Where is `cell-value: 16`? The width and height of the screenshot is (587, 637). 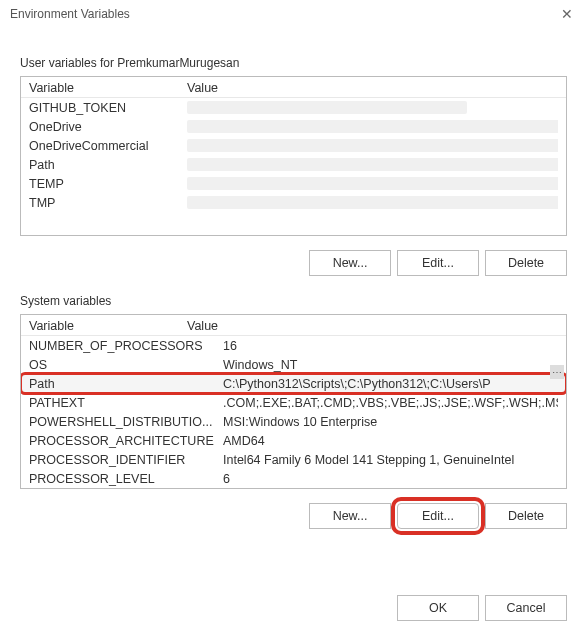 cell-value: 16 is located at coordinates (390, 346).